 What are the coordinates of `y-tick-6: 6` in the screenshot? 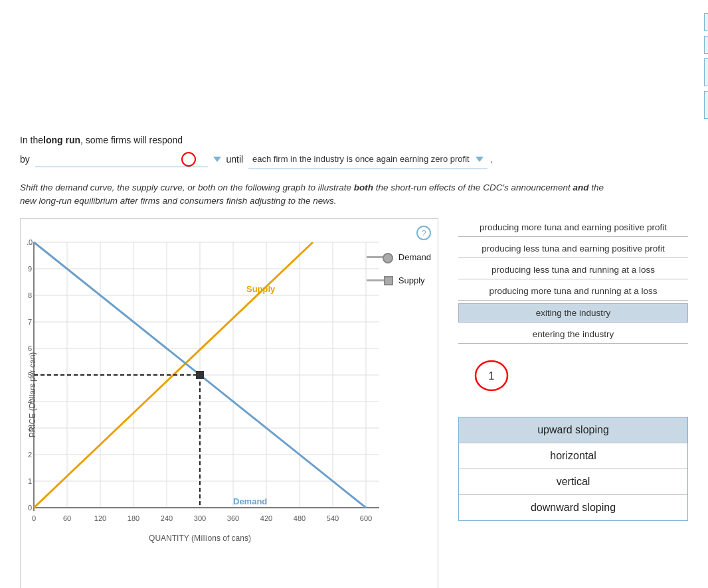 It's located at (30, 348).